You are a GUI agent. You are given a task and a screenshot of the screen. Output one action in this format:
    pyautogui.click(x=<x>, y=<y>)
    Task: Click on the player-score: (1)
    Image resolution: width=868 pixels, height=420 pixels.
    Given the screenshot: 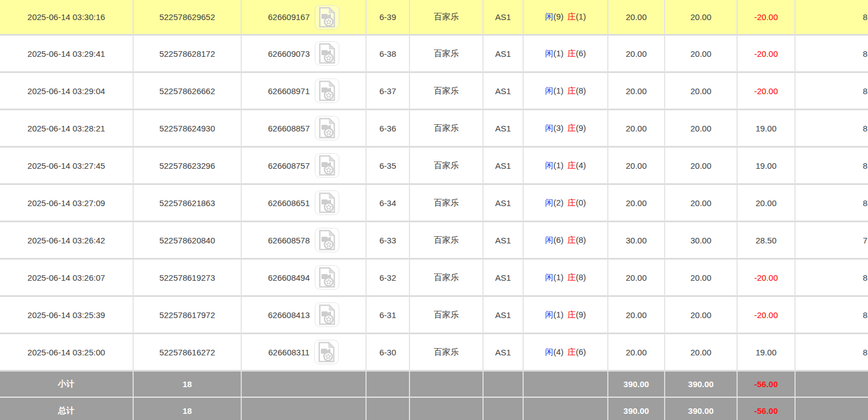 What is the action you would take?
    pyautogui.click(x=558, y=53)
    